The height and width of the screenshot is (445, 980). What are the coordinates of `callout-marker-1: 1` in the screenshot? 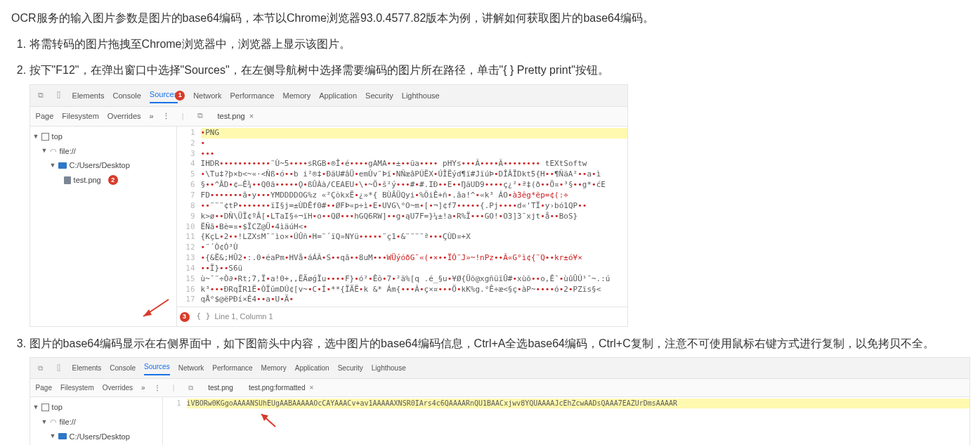 It's located at (180, 96).